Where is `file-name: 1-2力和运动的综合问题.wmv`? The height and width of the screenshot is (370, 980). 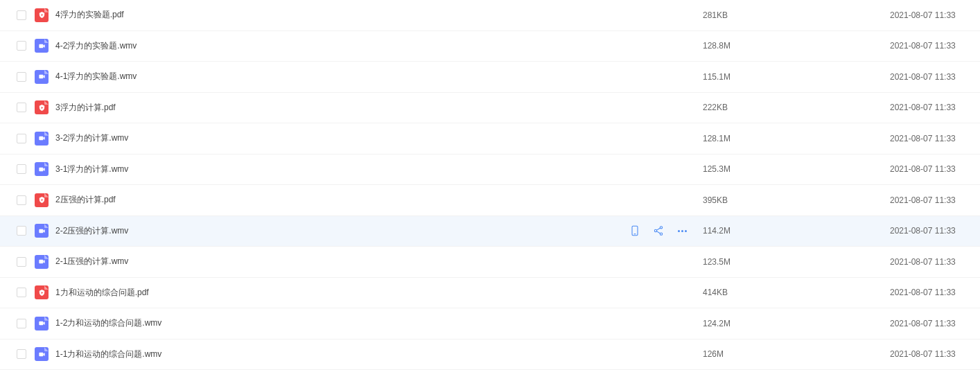 file-name: 1-2力和运动的综合问题.wmv is located at coordinates (379, 323).